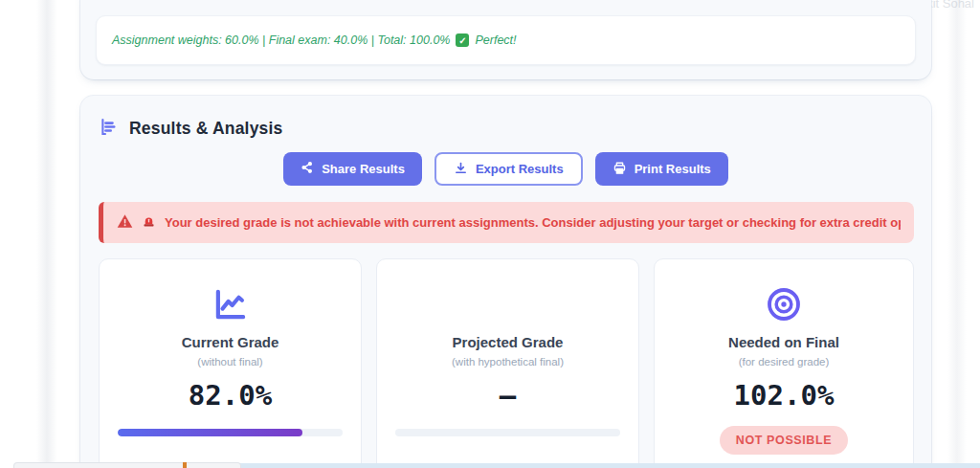 The height and width of the screenshot is (468, 980). I want to click on weights-summary-text: Assignment weights: 60.0% | Final exam: …, so click(314, 40).